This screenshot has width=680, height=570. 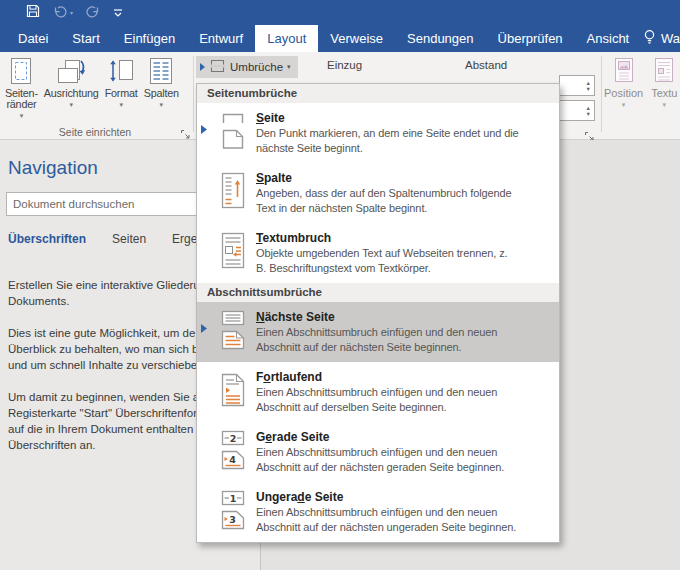 I want to click on menu-item-textumbruch: TextumbruchObjekte umgebenden Text auf W…, so click(x=378, y=253).